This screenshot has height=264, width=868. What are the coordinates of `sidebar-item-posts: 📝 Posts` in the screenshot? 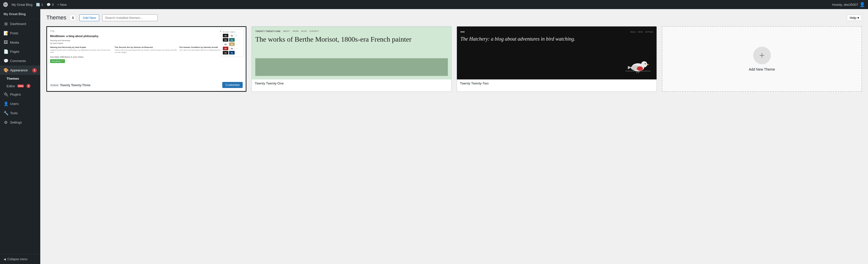 It's located at (20, 33).